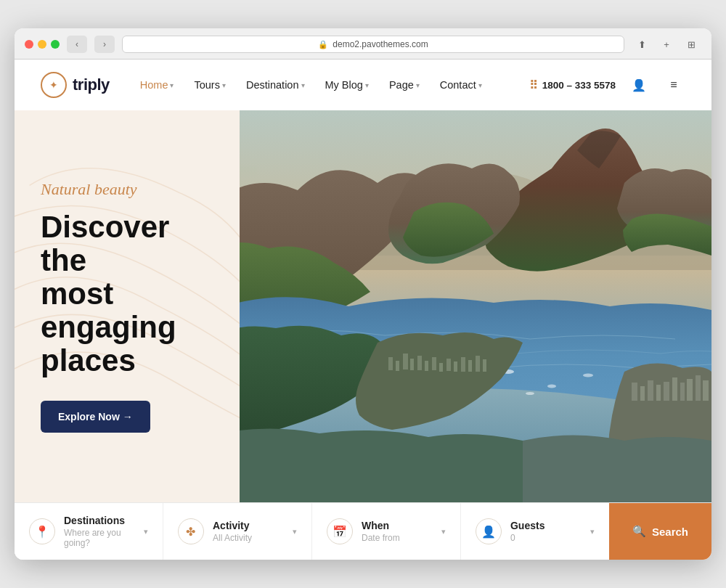  I want to click on when-chevron-icon: ▾, so click(444, 531).